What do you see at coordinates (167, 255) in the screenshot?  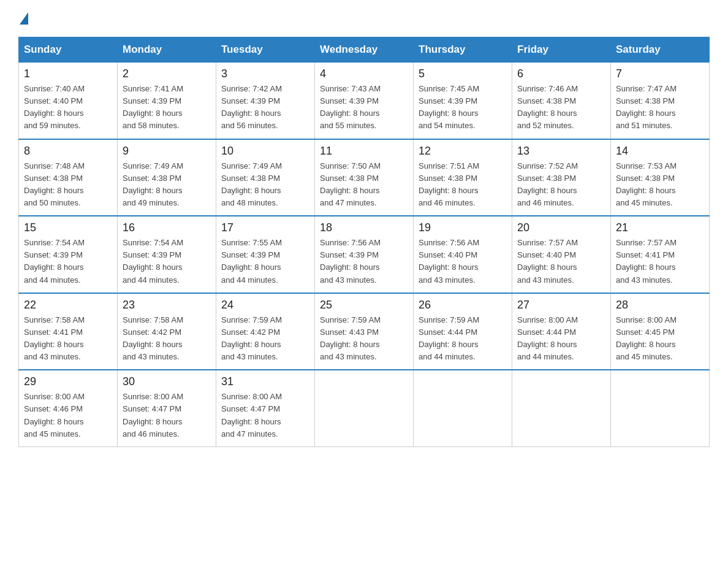 I see `calendar-cell: 16 Sunrise: 7:54 AMSunset: 4:39 PMDaylig…` at bounding box center [167, 255].